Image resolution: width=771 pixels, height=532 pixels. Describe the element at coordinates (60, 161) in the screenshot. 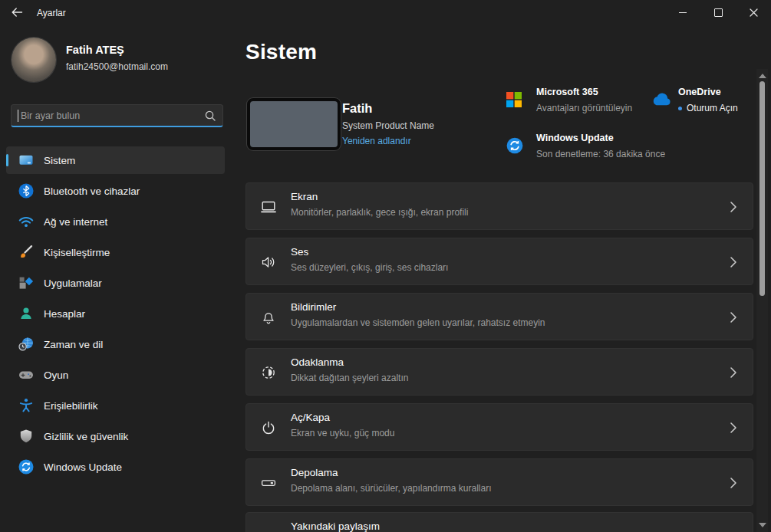

I see `sidebar-item-label: Sistem` at that location.